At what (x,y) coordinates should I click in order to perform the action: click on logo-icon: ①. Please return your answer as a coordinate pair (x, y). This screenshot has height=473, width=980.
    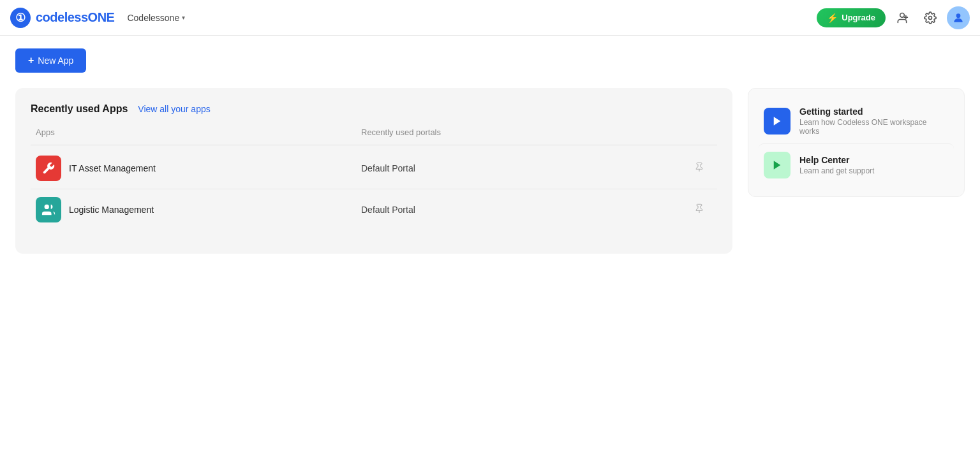
    Looking at the image, I should click on (20, 18).